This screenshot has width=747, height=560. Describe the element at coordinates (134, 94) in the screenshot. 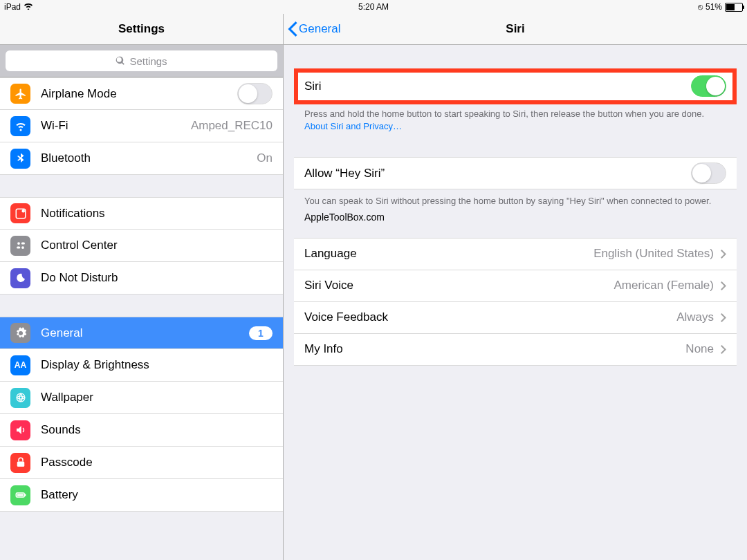

I see `sidebar-item-label: Airplane Mode` at that location.